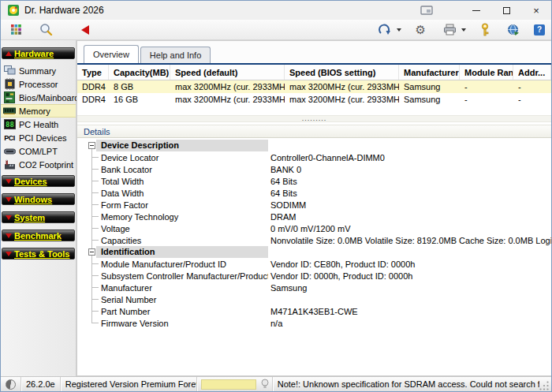 This screenshot has height=392, width=552. What do you see at coordinates (16, 30) in the screenshot?
I see `modules-grid-icon` at bounding box center [16, 30].